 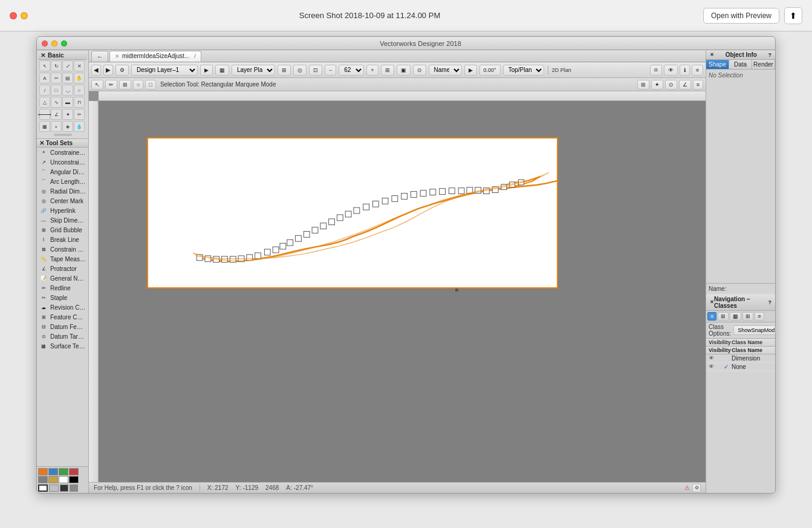 I want to click on nav-btn-5: ≡, so click(x=759, y=316).